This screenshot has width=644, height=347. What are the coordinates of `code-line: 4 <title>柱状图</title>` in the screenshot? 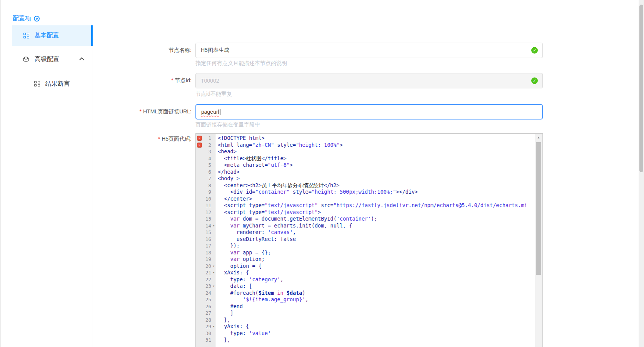 It's located at (369, 159).